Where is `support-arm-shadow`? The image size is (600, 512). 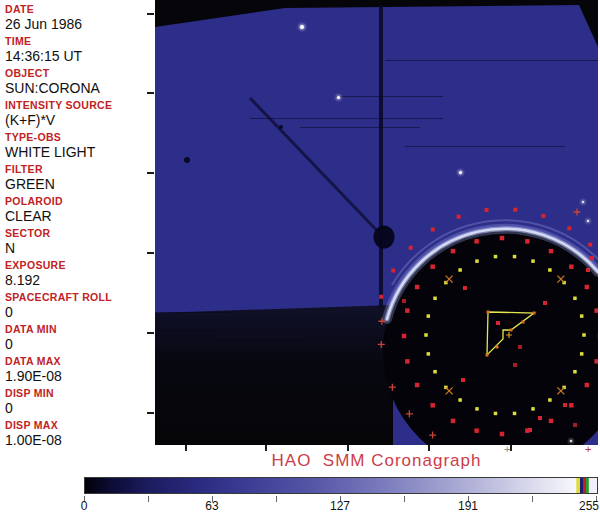
support-arm-shadow is located at coordinates (318, 168).